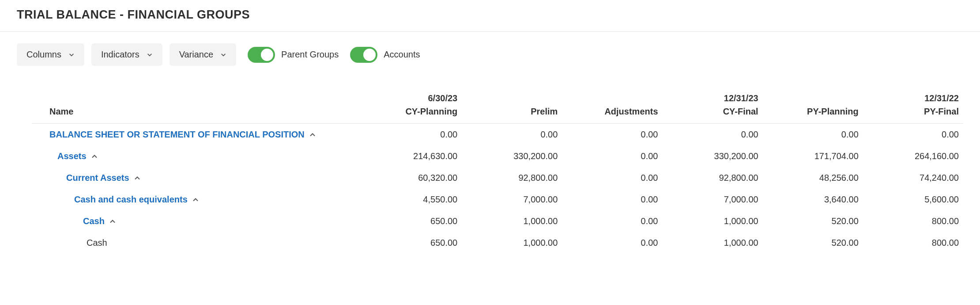  I want to click on row-label: Cash and cash equivalents, so click(131, 200).